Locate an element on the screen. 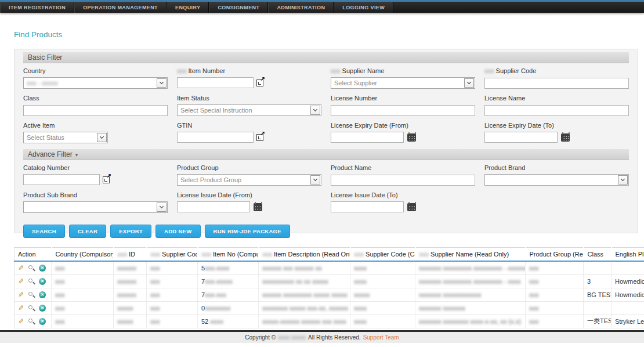  nav-item-operation-management: OPERATION MANAGEMENT is located at coordinates (121, 7).